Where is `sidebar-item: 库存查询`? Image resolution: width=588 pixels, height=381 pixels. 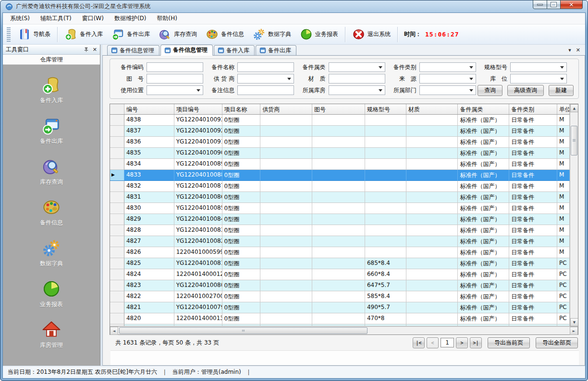
sidebar-item: 库存查询 is located at coordinates (51, 172).